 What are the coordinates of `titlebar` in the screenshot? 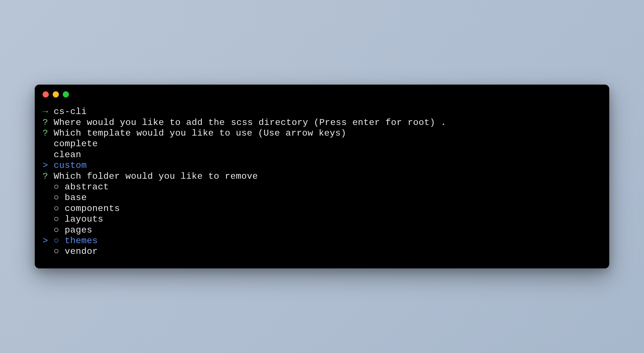 It's located at (322, 93).